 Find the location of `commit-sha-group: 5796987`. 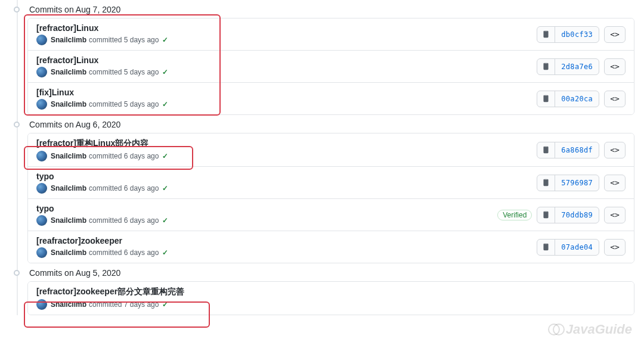

commit-sha-group: 5796987 is located at coordinates (568, 183).